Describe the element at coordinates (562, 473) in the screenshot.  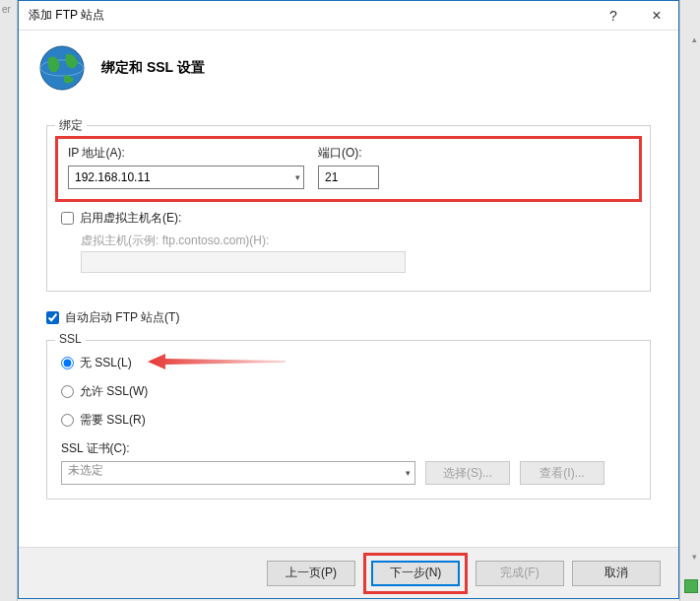
I see `view-cert-button: 查看(I)...` at that location.